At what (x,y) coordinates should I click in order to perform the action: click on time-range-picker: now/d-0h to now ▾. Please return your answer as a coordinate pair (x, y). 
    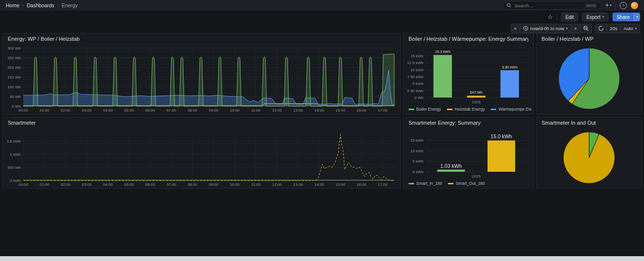
    Looking at the image, I should click on (546, 28).